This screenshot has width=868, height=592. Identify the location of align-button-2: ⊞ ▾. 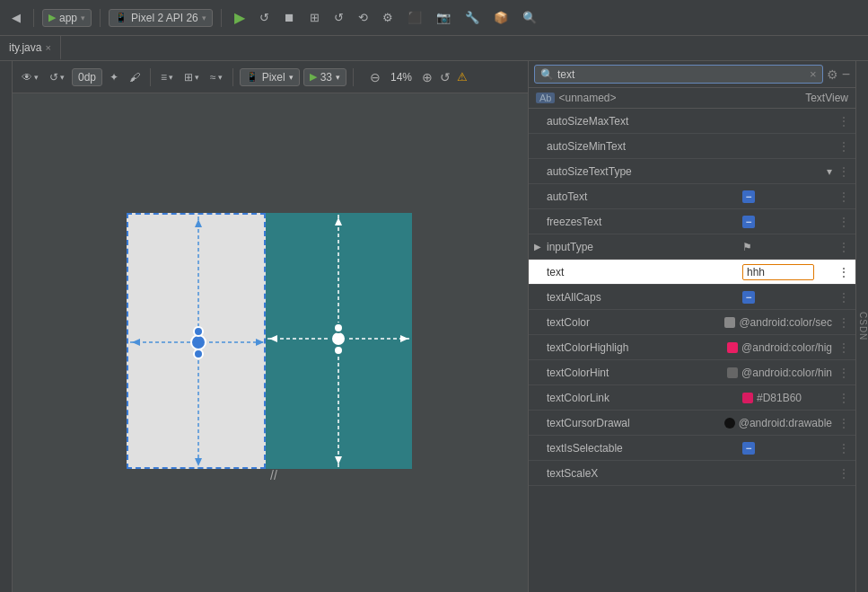
(192, 77).